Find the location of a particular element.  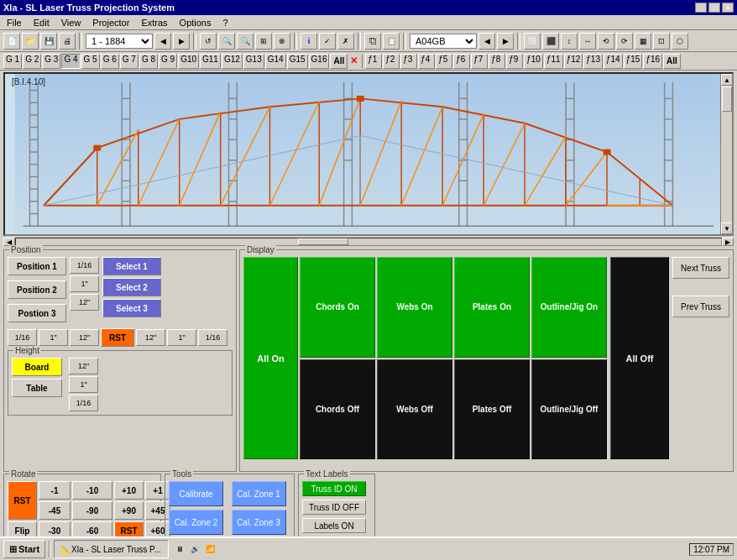

menu-help: ? is located at coordinates (226, 23).